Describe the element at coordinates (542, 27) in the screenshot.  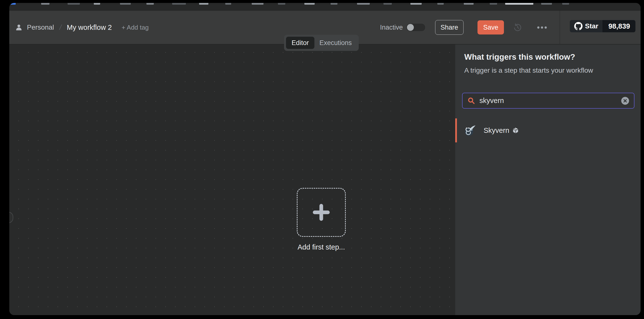
I see `more-options-button` at that location.